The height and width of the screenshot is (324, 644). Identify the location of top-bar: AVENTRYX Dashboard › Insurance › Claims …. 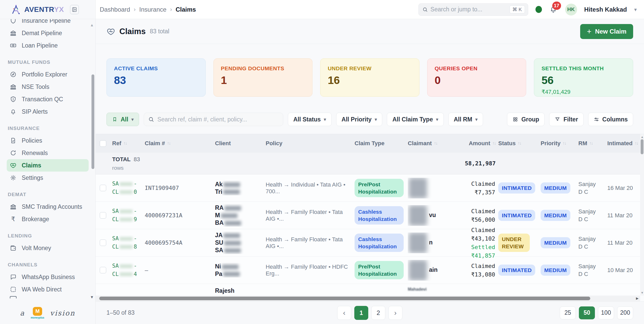
(322, 10).